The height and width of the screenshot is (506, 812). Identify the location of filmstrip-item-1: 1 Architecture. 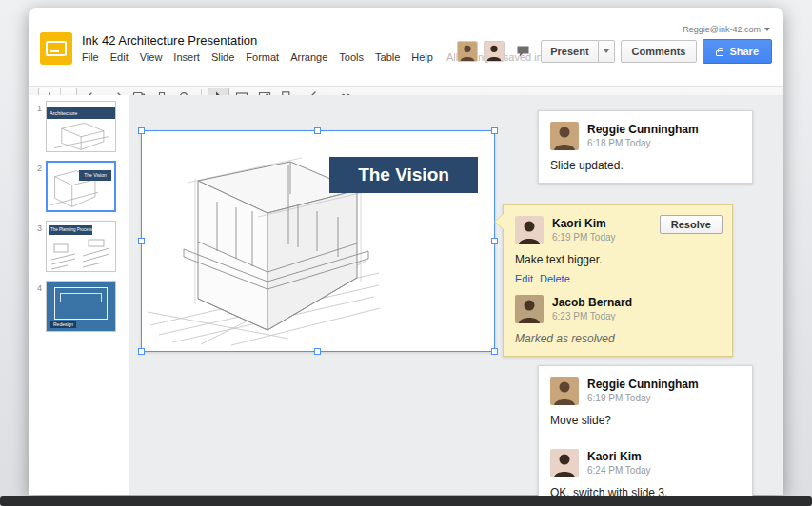
(78, 126).